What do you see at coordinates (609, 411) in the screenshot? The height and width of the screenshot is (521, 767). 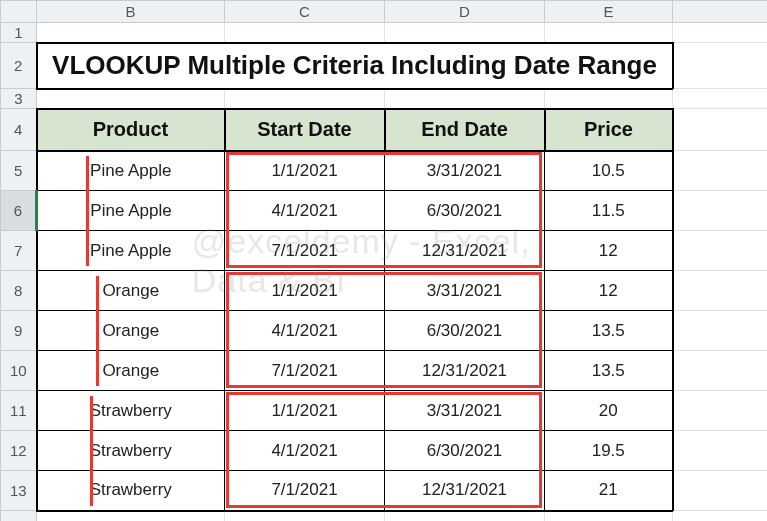 I see `cell-price: 20` at bounding box center [609, 411].